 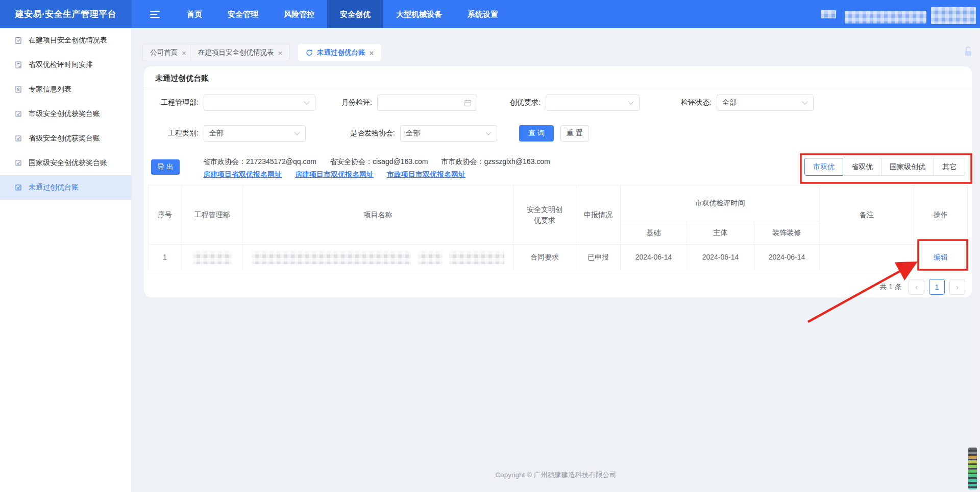 What do you see at coordinates (575, 133) in the screenshot?
I see `reset-button: 重 置` at bounding box center [575, 133].